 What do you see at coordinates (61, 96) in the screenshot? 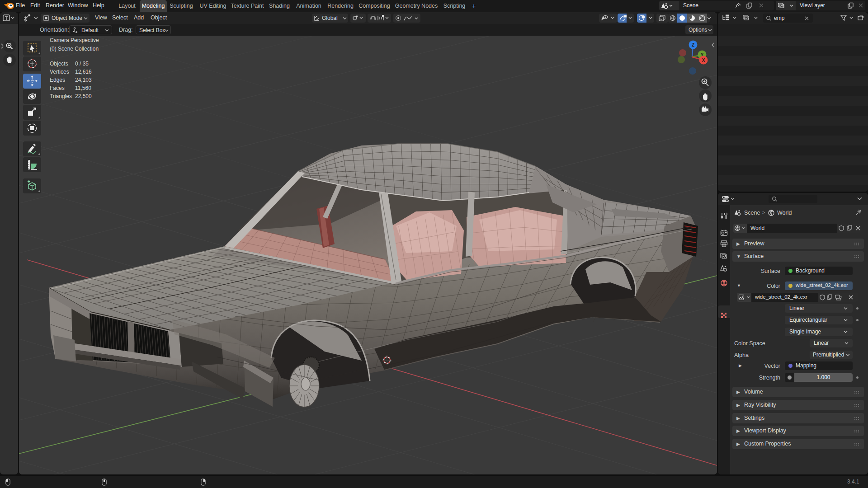
I see `svg-text: Triangles` at bounding box center [61, 96].